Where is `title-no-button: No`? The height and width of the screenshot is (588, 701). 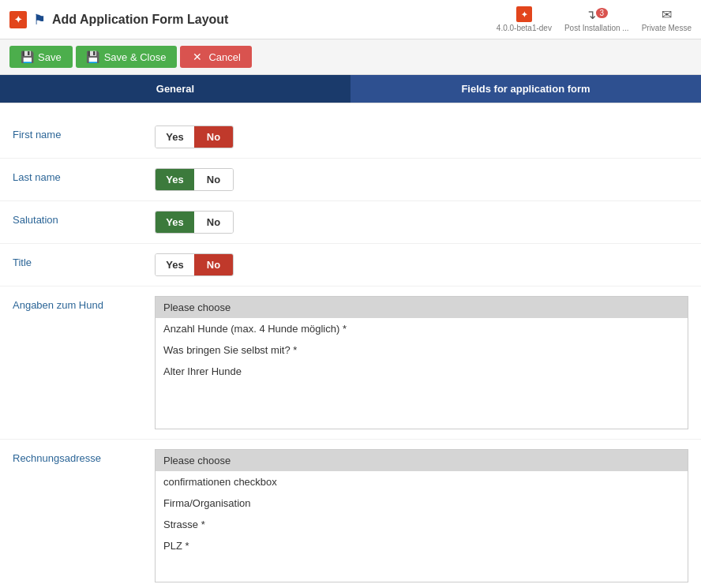 title-no-button: No is located at coordinates (213, 265).